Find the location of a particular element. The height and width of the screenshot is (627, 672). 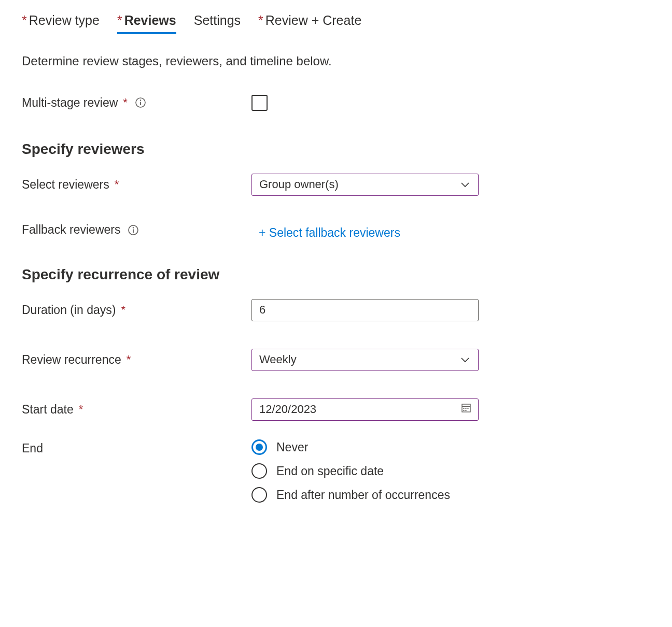

radio-end-after-occurrences: End after number of occurrences is located at coordinates (351, 495).